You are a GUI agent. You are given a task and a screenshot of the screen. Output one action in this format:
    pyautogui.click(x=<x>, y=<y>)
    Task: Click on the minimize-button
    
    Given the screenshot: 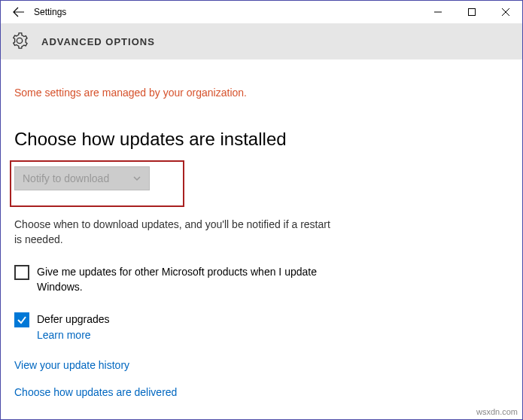 What is the action you would take?
    pyautogui.click(x=438, y=12)
    